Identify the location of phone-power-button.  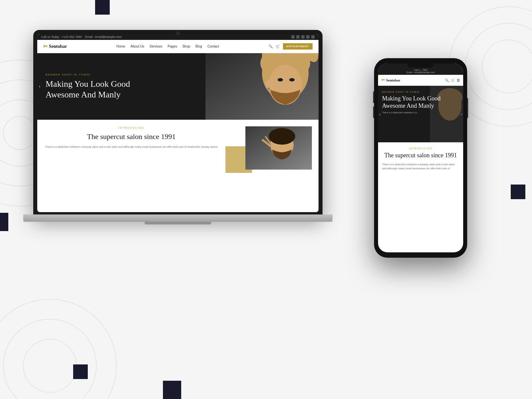
(467, 108).